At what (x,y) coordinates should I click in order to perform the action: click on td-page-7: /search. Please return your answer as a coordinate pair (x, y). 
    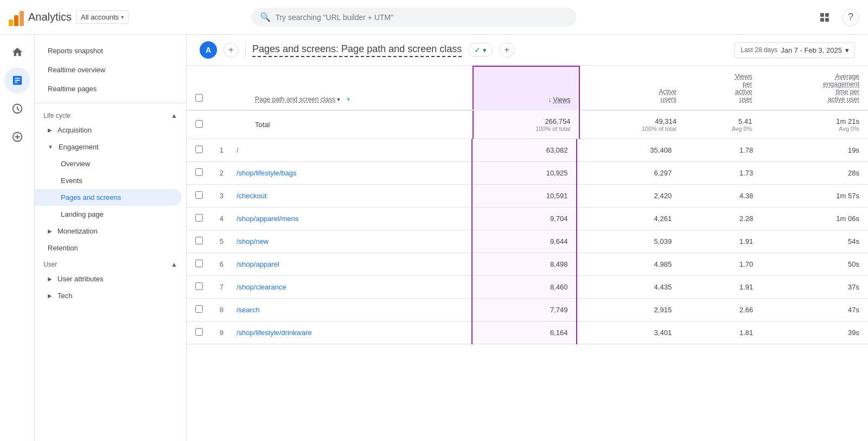
    Looking at the image, I should click on (350, 310).